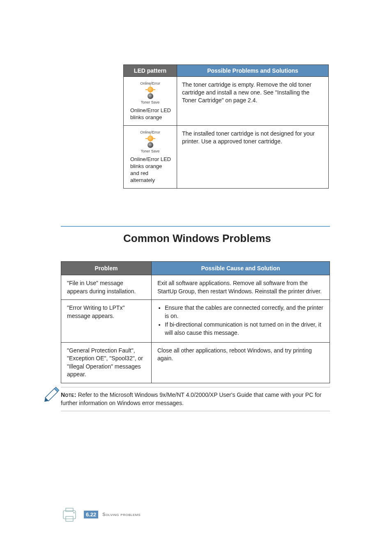  I want to click on page-number-badge: 6.22, so click(91, 514).